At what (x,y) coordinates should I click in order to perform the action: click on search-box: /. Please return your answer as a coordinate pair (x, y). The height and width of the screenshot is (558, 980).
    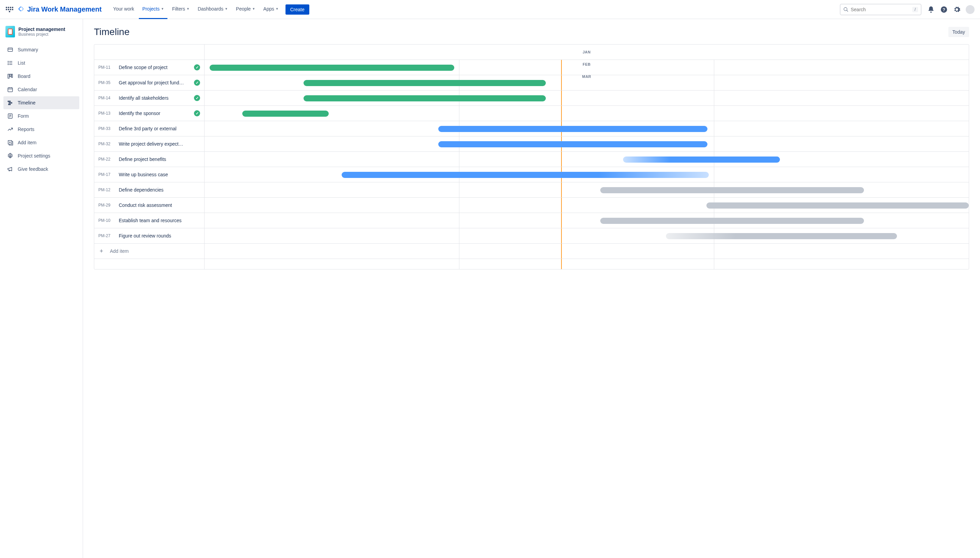
    Looking at the image, I should click on (881, 10).